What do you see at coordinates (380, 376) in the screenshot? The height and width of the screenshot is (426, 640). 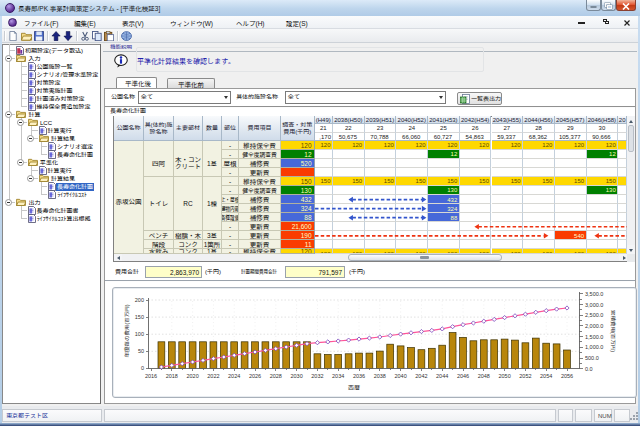 I see `svg-text: 2038` at bounding box center [380, 376].